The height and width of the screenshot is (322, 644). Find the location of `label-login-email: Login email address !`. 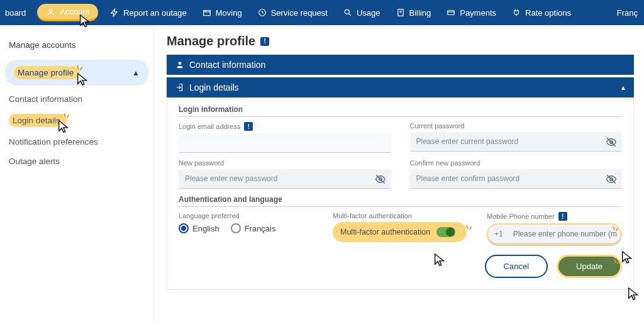

label-login-email: Login email address ! is located at coordinates (285, 126).